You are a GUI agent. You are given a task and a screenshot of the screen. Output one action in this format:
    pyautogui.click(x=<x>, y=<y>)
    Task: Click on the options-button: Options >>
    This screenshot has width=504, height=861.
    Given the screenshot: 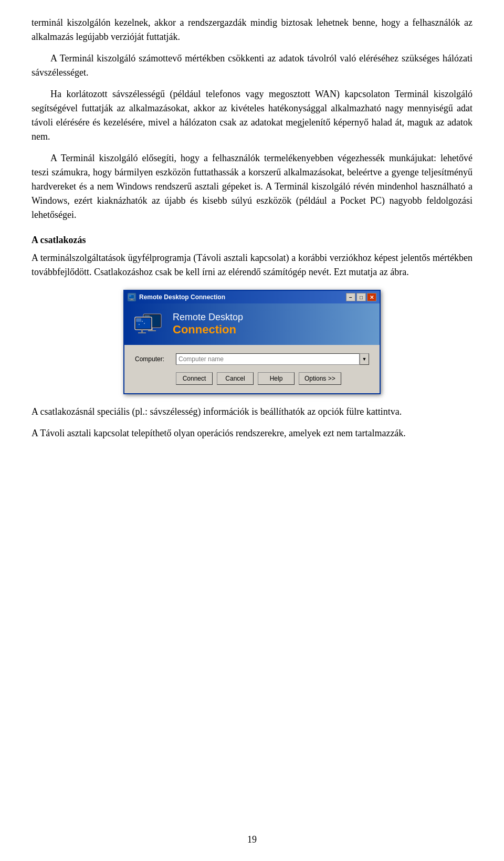 What is the action you would take?
    pyautogui.click(x=320, y=379)
    